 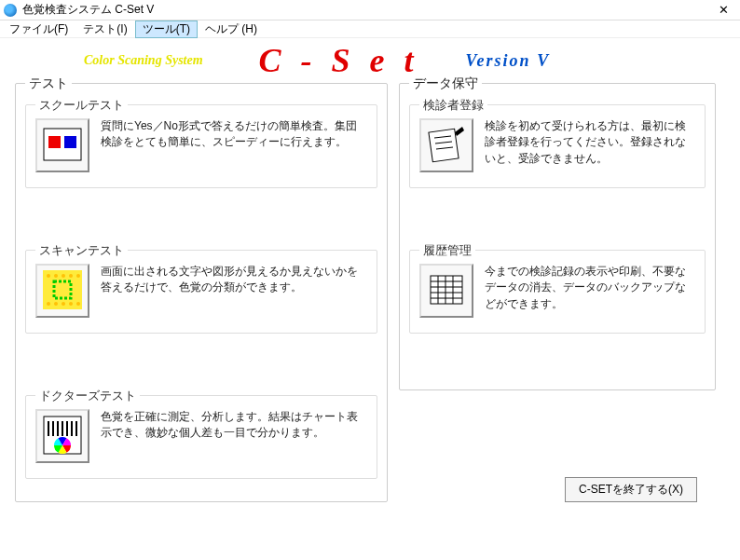 I want to click on school-test-legend: スクールテスト, so click(x=82, y=105).